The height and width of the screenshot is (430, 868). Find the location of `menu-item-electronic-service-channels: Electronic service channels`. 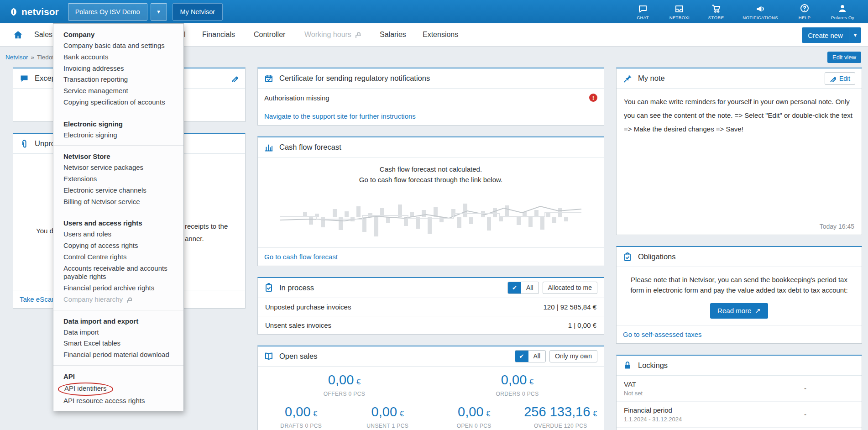

menu-item-electronic-service-channels: Electronic service channels is located at coordinates (119, 191).